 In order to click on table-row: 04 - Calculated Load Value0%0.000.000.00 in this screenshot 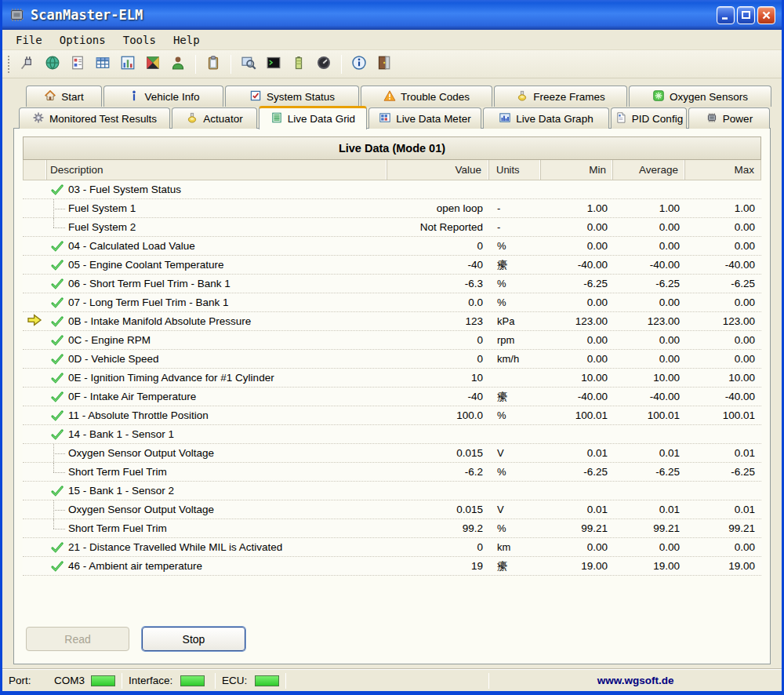, I will do `click(392, 246)`.